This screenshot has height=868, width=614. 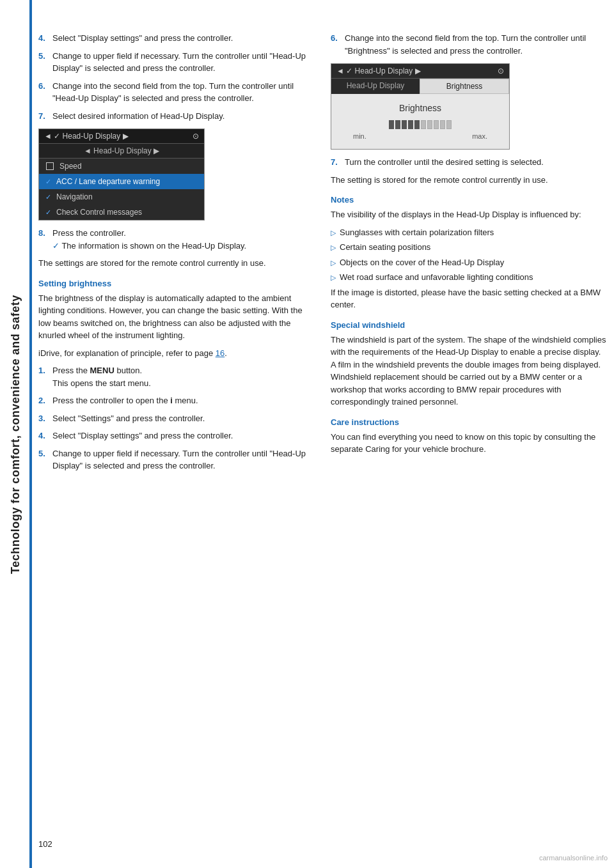 What do you see at coordinates (480, 136) in the screenshot?
I see `max-label: max.` at bounding box center [480, 136].